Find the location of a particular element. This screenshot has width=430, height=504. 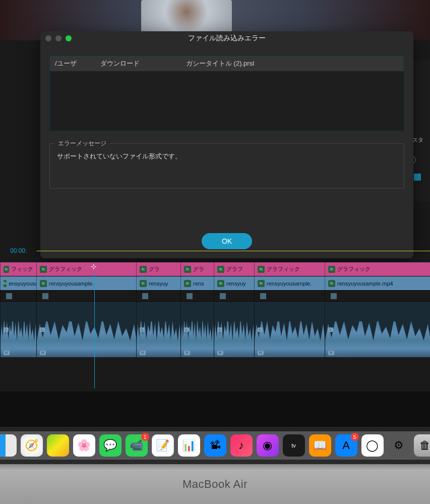

notes-icon: 📝 is located at coordinates (163, 445).